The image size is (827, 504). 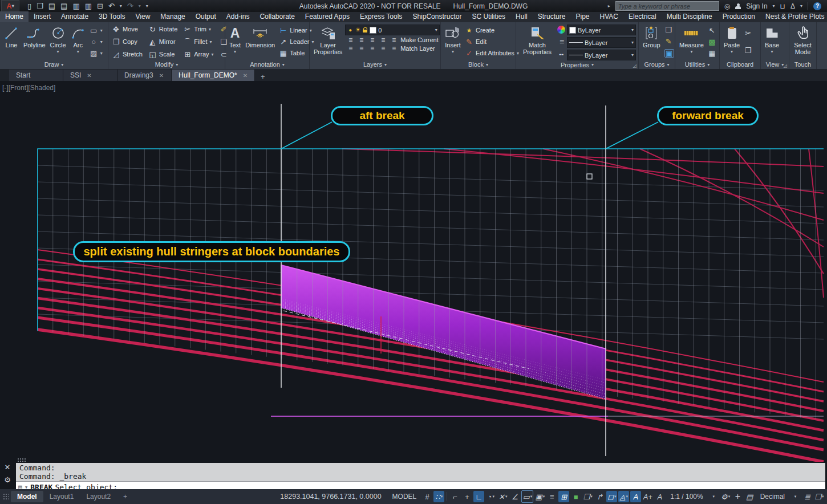 I want to click on file-tab-drawing3: Drawing3✕, so click(x=145, y=75).